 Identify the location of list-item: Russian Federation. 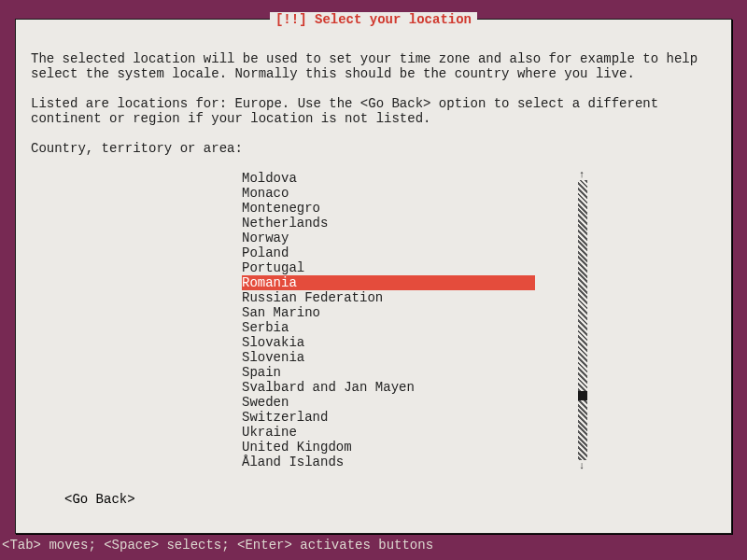
(388, 298).